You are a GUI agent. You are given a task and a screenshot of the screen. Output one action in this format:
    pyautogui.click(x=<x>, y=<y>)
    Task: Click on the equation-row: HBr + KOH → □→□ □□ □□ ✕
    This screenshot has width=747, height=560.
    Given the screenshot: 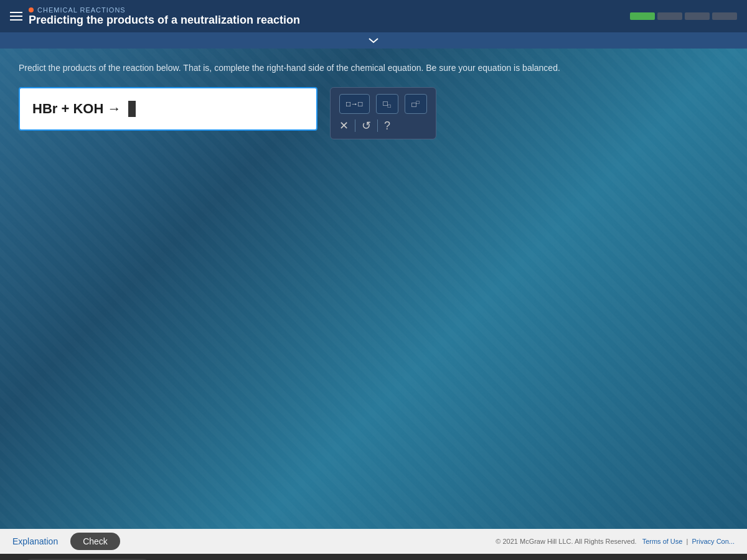 What is the action you would take?
    pyautogui.click(x=374, y=113)
    